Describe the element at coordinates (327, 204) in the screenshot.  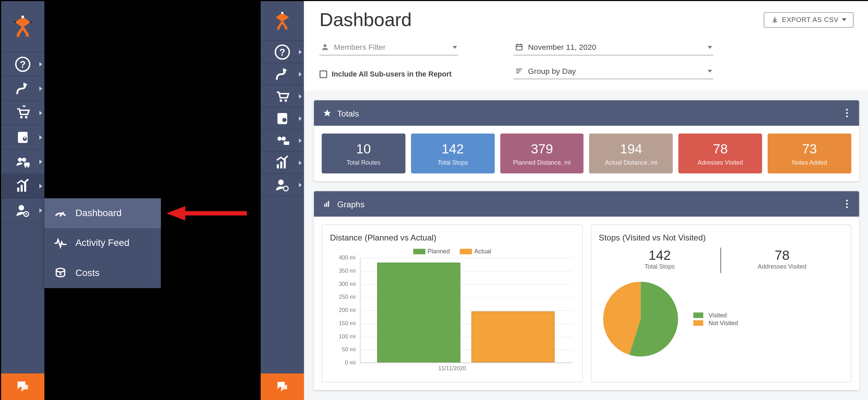
I see `chart-icon` at that location.